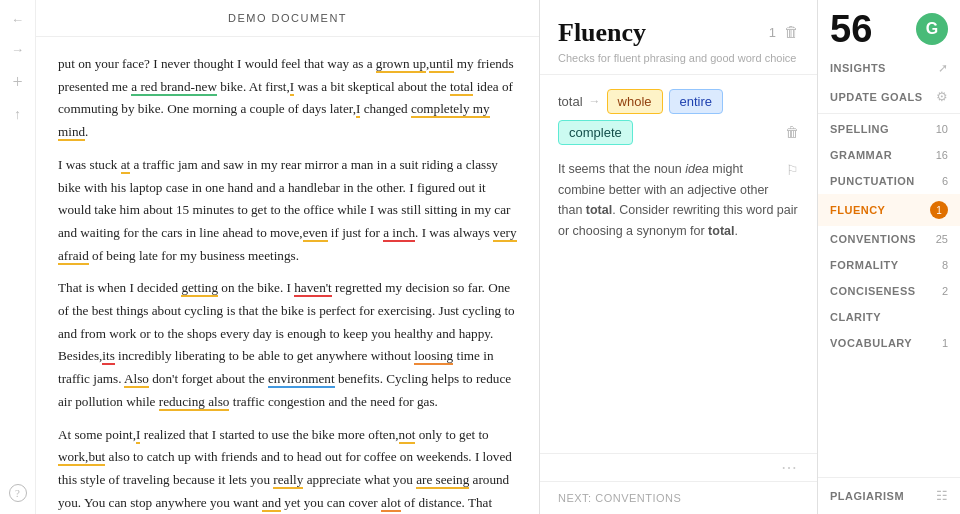  What do you see at coordinates (18, 50) in the screenshot?
I see `forward-icon: →` at bounding box center [18, 50].